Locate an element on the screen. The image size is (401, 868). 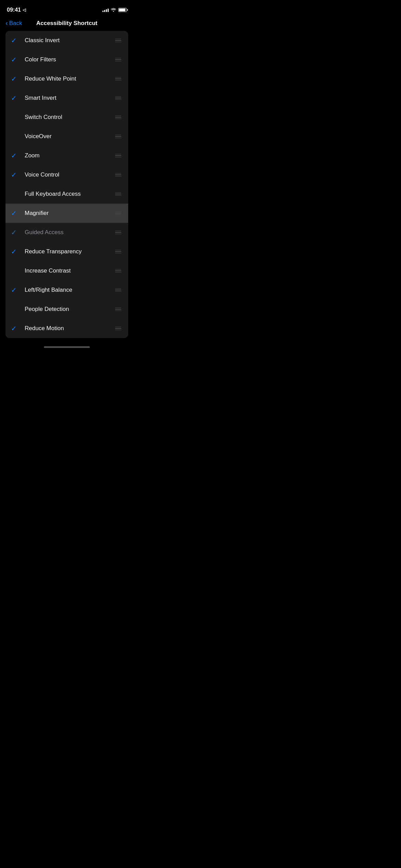
drag-handle-reduce-white-point is located at coordinates (118, 79).